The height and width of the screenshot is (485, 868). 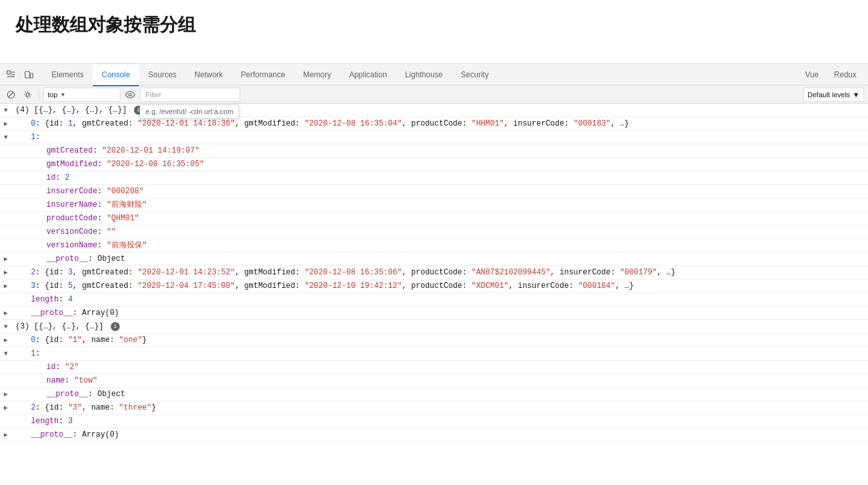 I want to click on top-context-selector: top ▼, so click(x=82, y=95).